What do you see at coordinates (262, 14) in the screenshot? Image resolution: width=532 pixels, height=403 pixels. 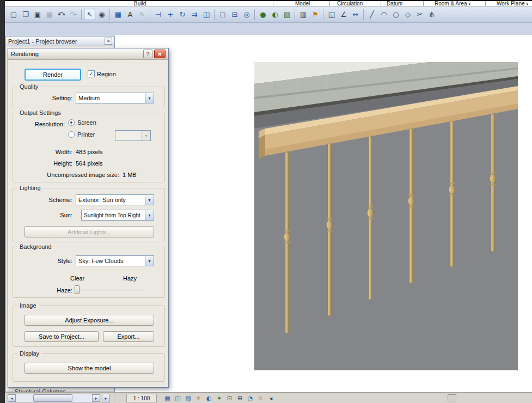 I see `render-icon: ●` at bounding box center [262, 14].